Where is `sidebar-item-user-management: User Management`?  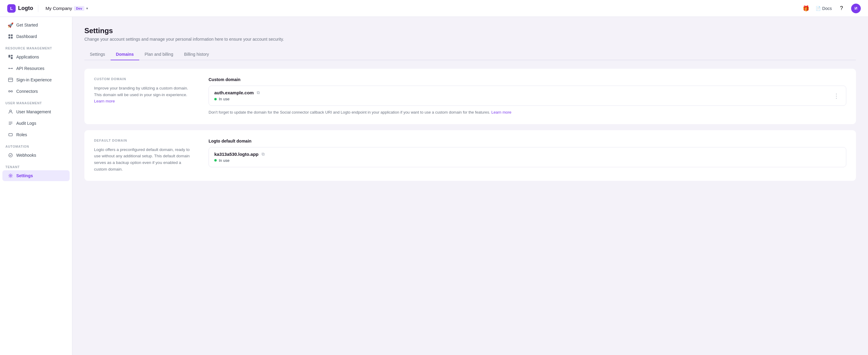 sidebar-item-user-management: User Management is located at coordinates (36, 112).